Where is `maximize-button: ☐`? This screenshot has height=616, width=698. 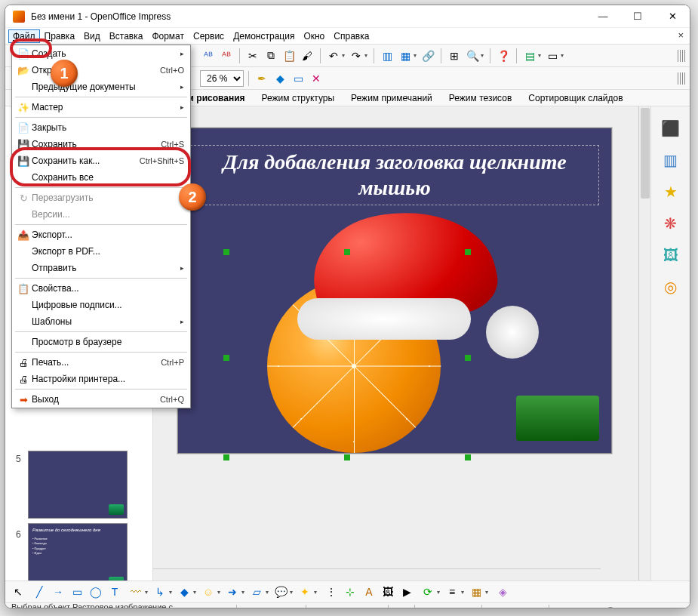 maximize-button: ☐ is located at coordinates (638, 17).